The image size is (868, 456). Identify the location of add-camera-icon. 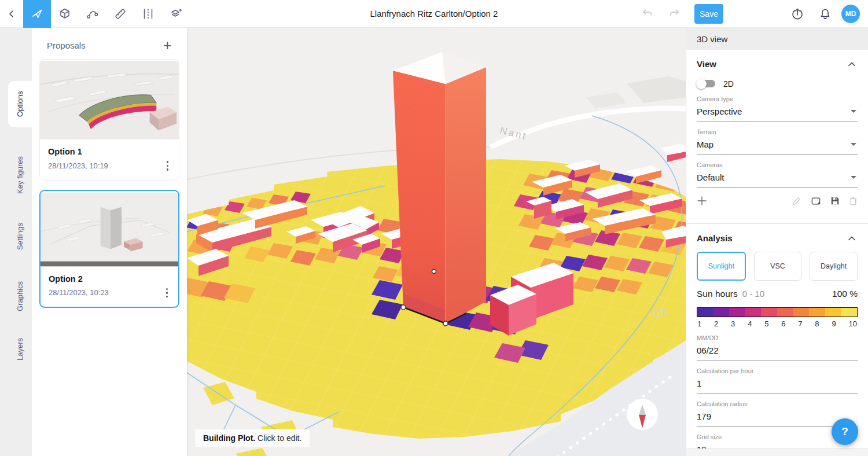
(702, 201).